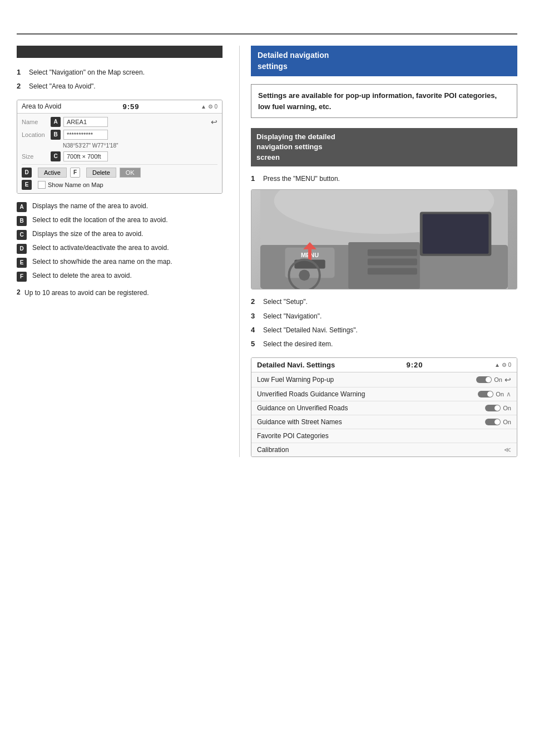 This screenshot has width=534, height=756. I want to click on car-image: MENU, so click(384, 239).